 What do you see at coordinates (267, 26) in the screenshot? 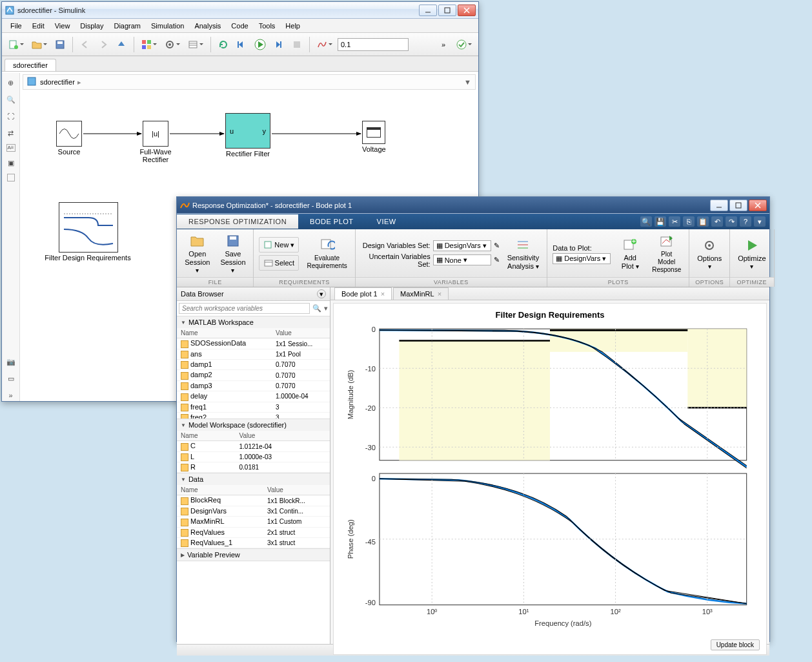
I see `menu-tools: Tools` at bounding box center [267, 26].